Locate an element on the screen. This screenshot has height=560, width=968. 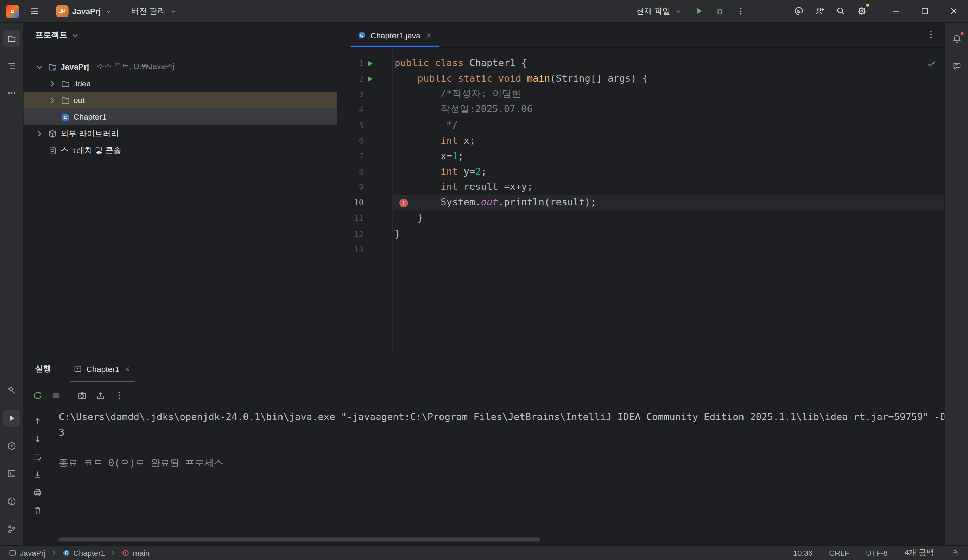
horizontal-scrollbar is located at coordinates (300, 539).